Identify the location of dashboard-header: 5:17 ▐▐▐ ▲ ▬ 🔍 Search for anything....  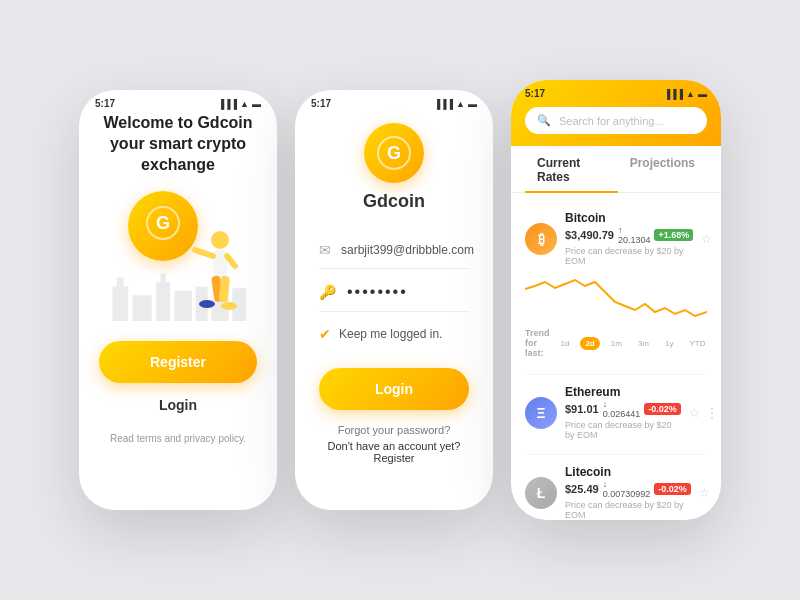
(616, 113).